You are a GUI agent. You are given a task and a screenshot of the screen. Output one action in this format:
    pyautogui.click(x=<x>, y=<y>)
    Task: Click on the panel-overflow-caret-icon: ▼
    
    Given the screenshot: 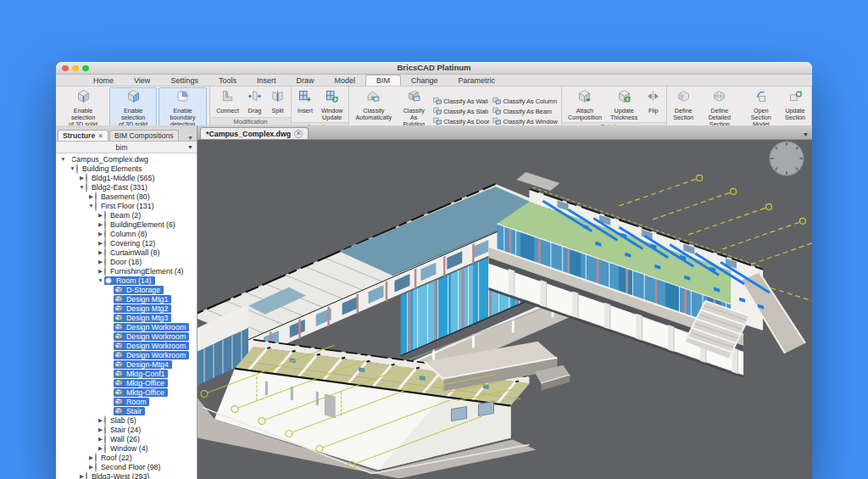 What is the action you would take?
    pyautogui.click(x=192, y=137)
    